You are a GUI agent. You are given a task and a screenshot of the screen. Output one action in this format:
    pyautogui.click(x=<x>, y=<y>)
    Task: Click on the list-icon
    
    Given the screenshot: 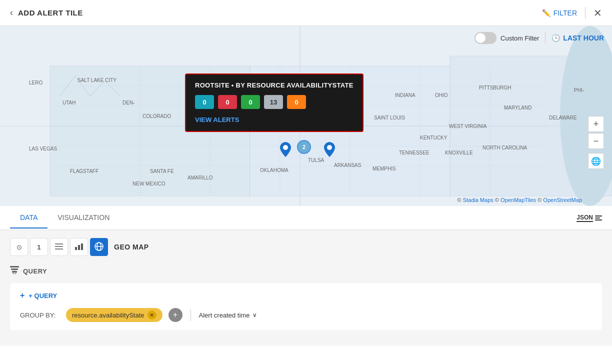 What is the action you would take?
    pyautogui.click(x=59, y=247)
    